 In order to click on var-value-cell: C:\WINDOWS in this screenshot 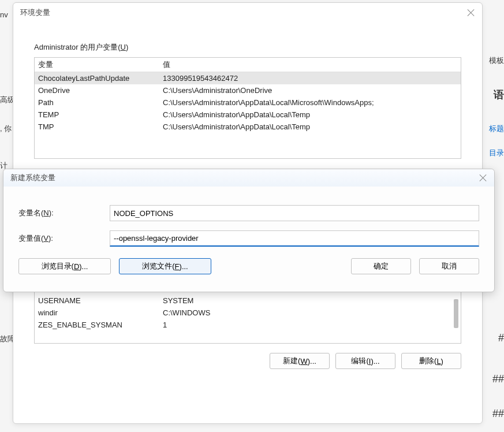, I will do `click(310, 313)`.